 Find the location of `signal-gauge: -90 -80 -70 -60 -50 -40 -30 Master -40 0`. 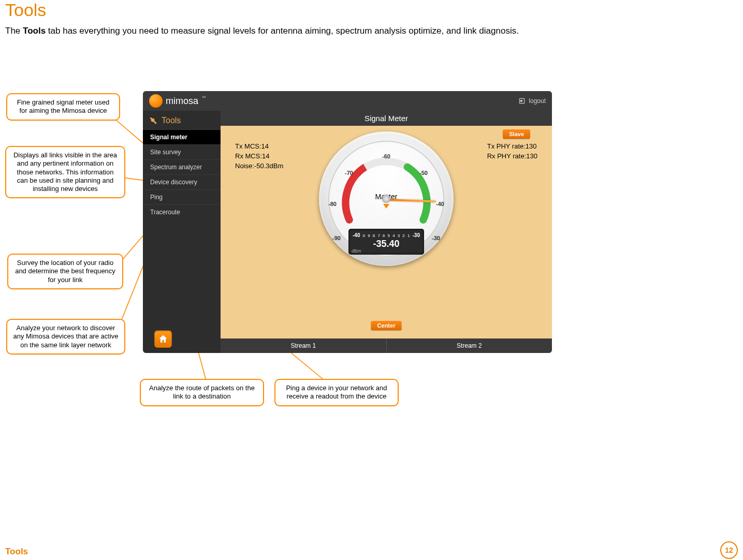

signal-gauge: -90 -80 -70 -60 -50 -40 -30 Master -40 0 is located at coordinates (386, 199).